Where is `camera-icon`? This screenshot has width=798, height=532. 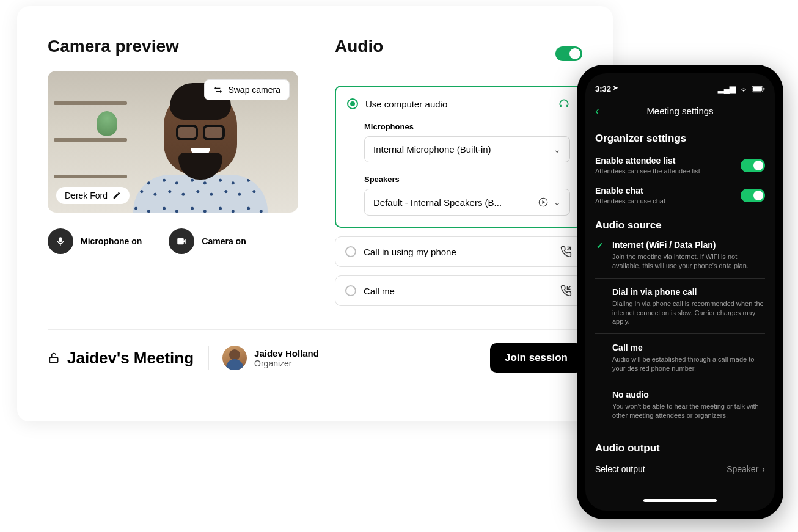
camera-icon is located at coordinates (181, 241).